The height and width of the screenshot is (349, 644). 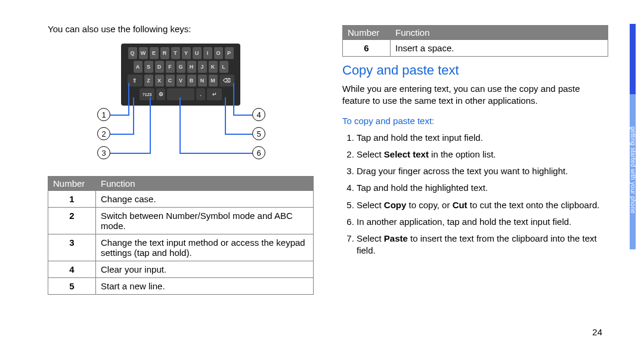 What do you see at coordinates (205, 199) in the screenshot?
I see `cell-function: Change case.` at bounding box center [205, 199].